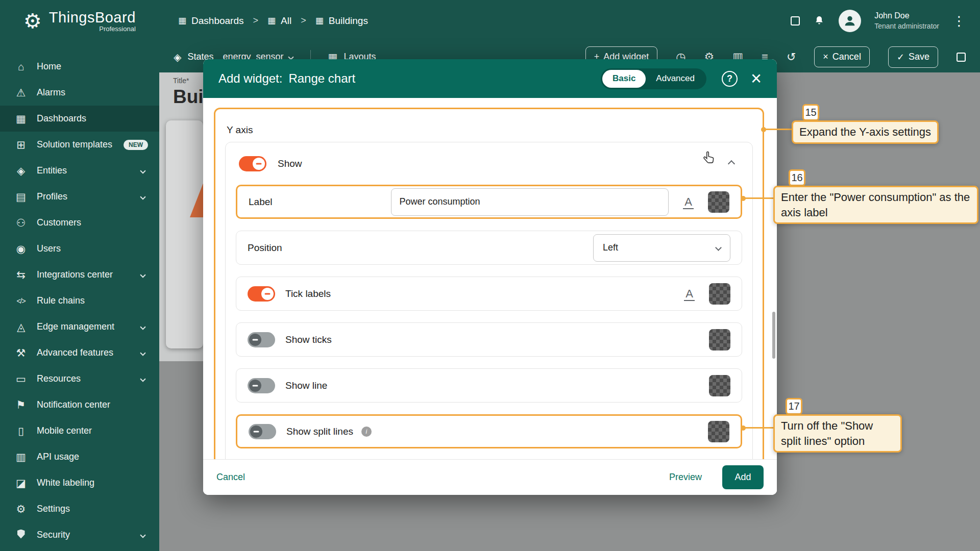 The image size is (980, 551). What do you see at coordinates (21, 301) in the screenshot?
I see `rule-chains-icon: </>` at bounding box center [21, 301].